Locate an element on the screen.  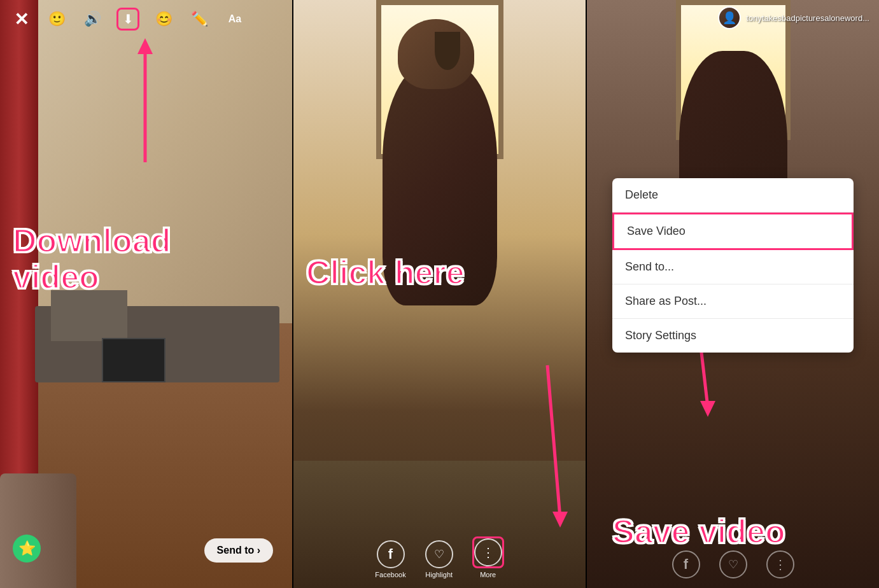
text-icon: Aa is located at coordinates (235, 19).